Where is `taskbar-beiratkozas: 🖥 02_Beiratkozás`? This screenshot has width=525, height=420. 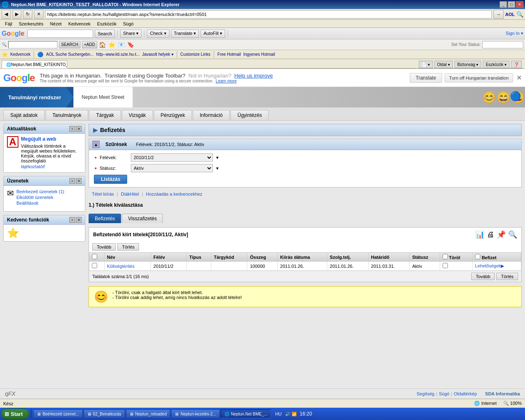
taskbar-beiratkozas: 🖥 02_Beiratkozás is located at coordinates (104, 414).